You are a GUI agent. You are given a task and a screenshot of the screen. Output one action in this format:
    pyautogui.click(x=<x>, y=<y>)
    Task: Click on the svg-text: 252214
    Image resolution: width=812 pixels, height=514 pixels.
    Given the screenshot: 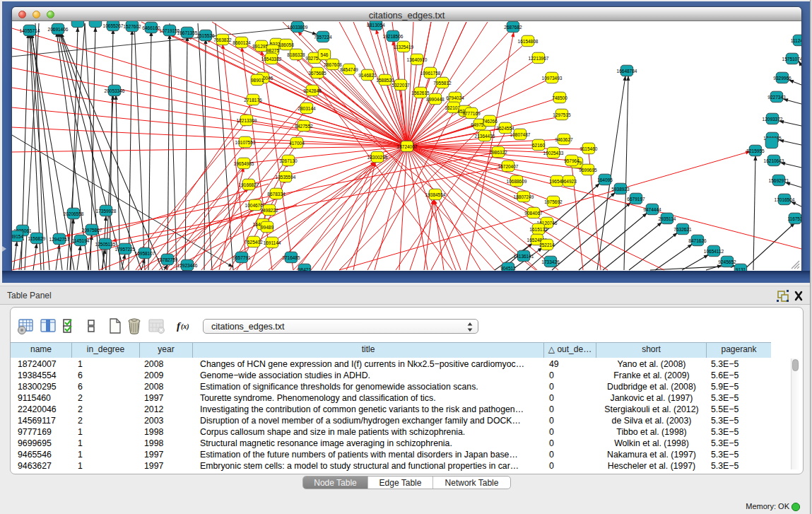 What is the action you would take?
    pyautogui.click(x=547, y=245)
    